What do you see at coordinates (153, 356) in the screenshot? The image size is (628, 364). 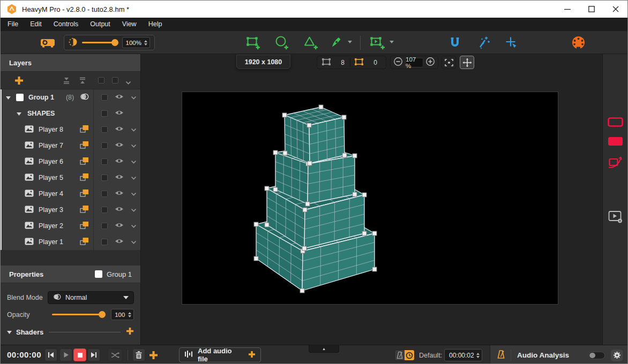 I see `add-sequence-button` at bounding box center [153, 356].